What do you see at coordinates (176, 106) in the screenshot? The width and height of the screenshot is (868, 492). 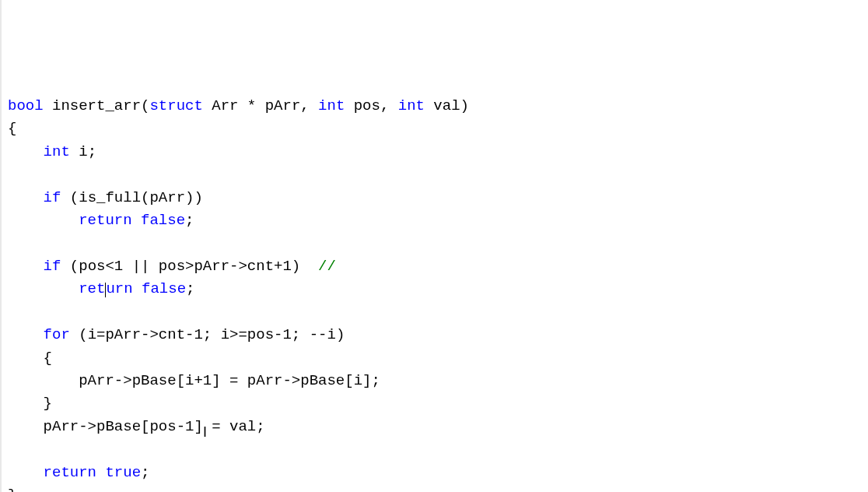 I see `keyword-struct: struct` at bounding box center [176, 106].